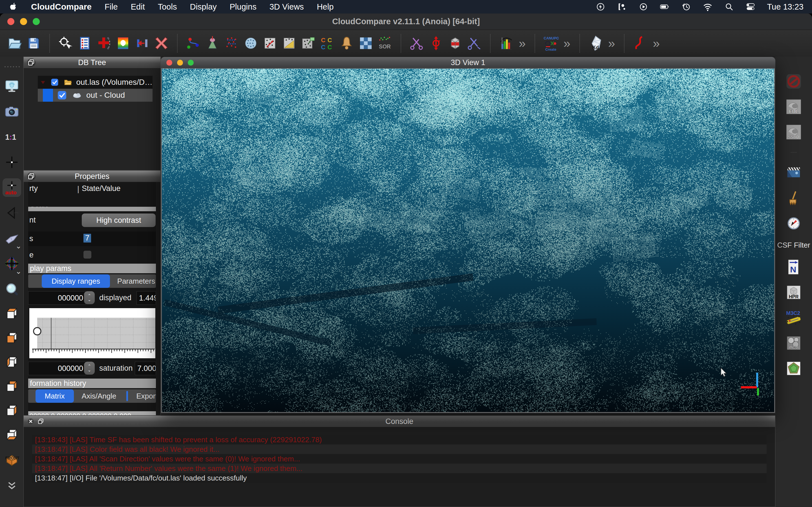 This screenshot has width=812, height=507. What do you see at coordinates (385, 43) in the screenshot?
I see `sor-filter-icon: SOR` at bounding box center [385, 43].